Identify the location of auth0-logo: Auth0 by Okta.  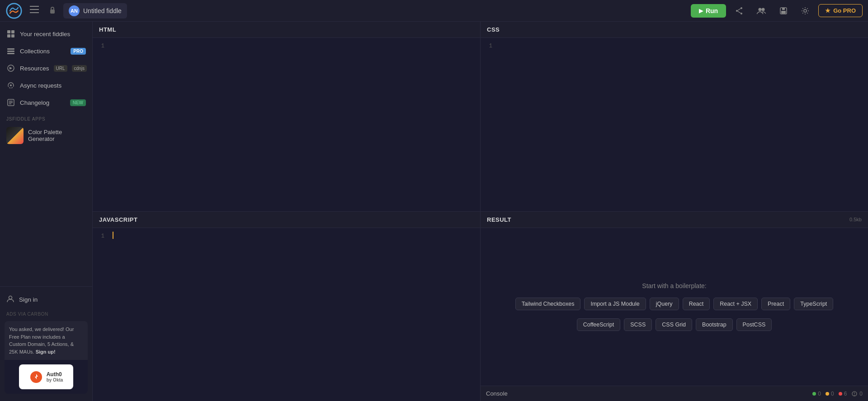
(46, 377).